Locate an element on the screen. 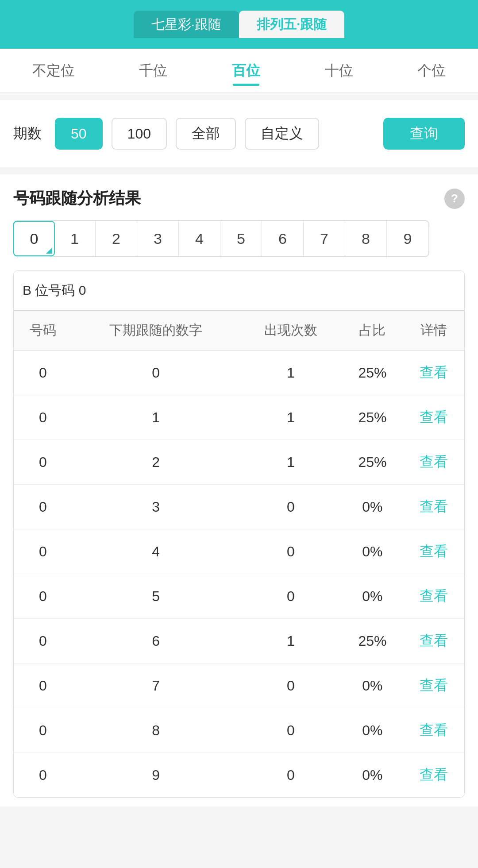 The height and width of the screenshot is (868, 478). tab-baiwei: 百位 is located at coordinates (246, 71).